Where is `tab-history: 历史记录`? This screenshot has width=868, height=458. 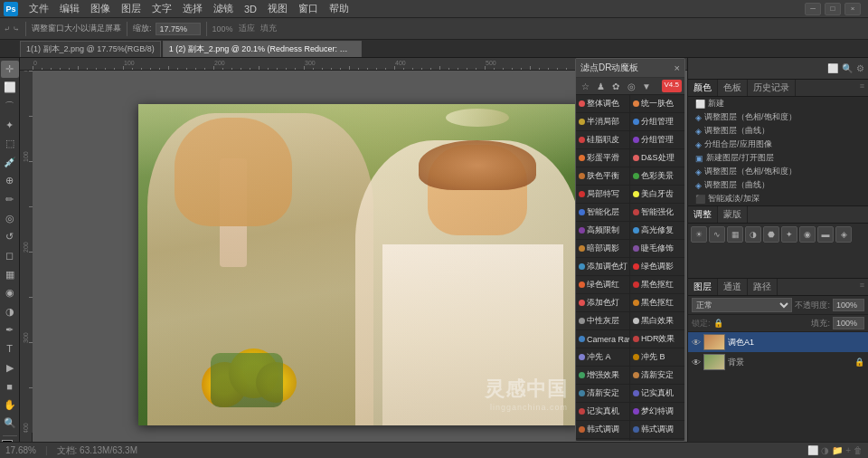
tab-history: 历史记录 is located at coordinates (772, 88).